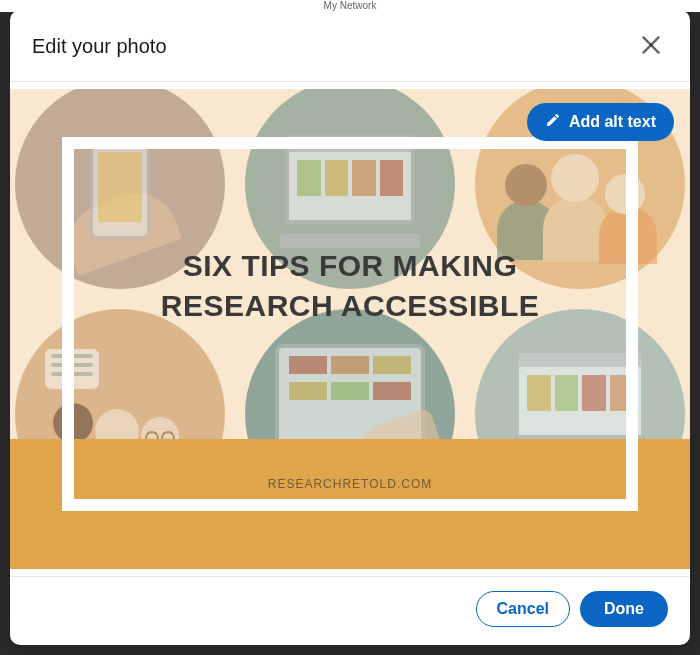  What do you see at coordinates (600, 122) in the screenshot?
I see `add-alt-text-button: Add alt text` at bounding box center [600, 122].